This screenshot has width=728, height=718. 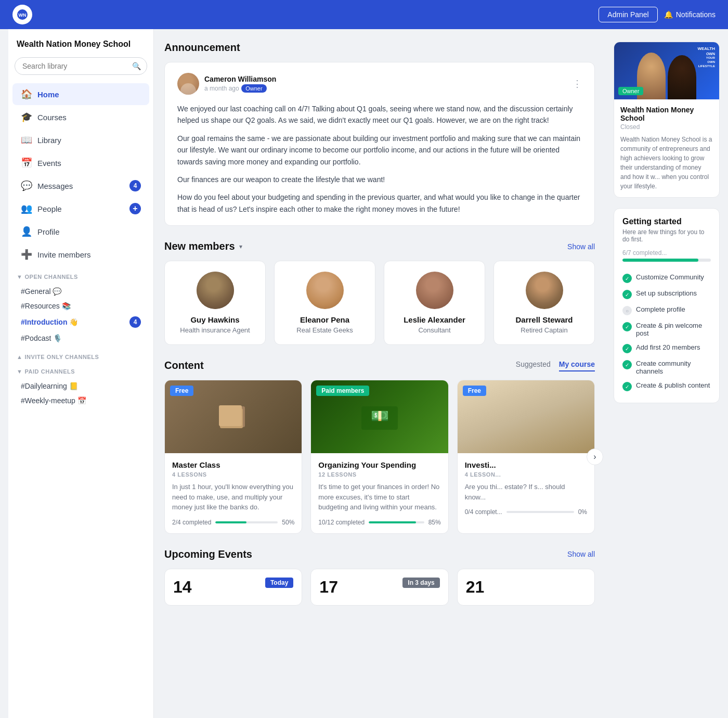 I want to click on community-owner-label: Owner, so click(x=631, y=91).